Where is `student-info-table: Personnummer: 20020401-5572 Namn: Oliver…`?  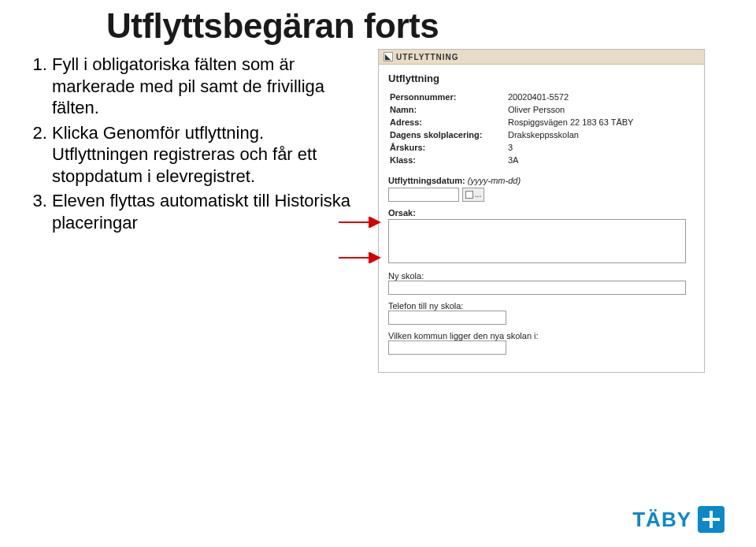
student-info-table: Personnummer: 20020401-5572 Namn: Oliver… is located at coordinates (542, 128).